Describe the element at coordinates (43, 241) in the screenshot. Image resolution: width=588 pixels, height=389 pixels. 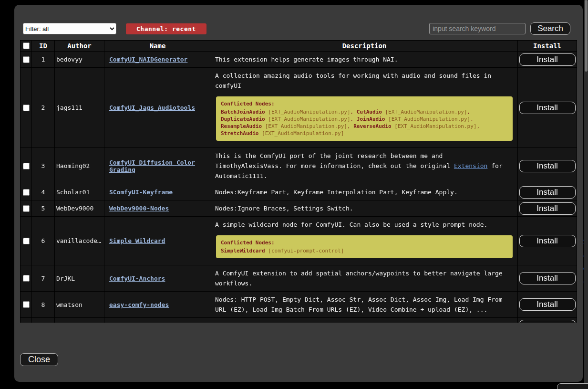
I see `row-id: 6` at that location.